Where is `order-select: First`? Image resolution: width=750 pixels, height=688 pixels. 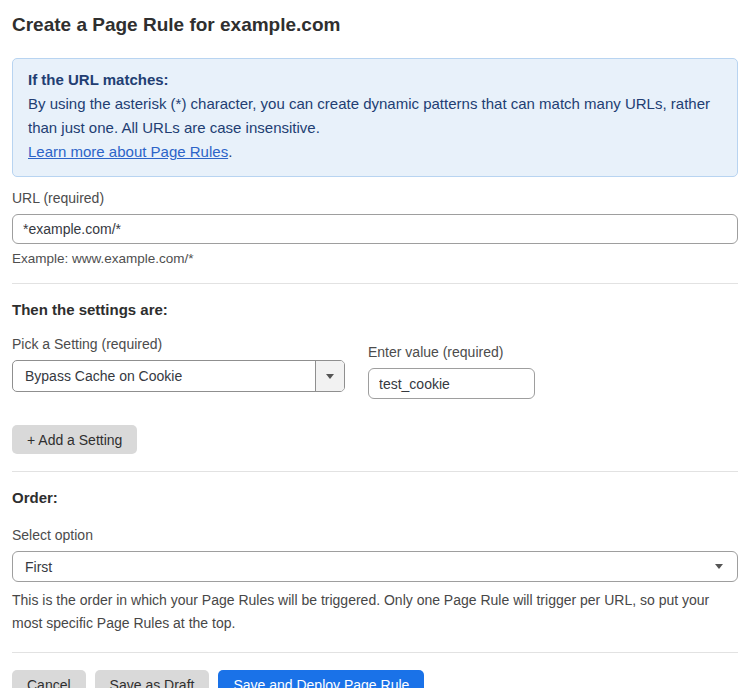
order-select: First is located at coordinates (375, 566).